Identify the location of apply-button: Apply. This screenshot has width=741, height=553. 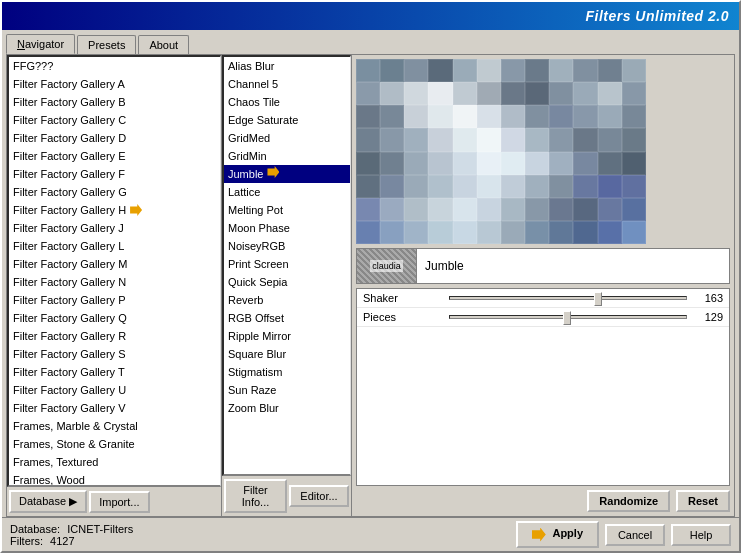
(558, 534).